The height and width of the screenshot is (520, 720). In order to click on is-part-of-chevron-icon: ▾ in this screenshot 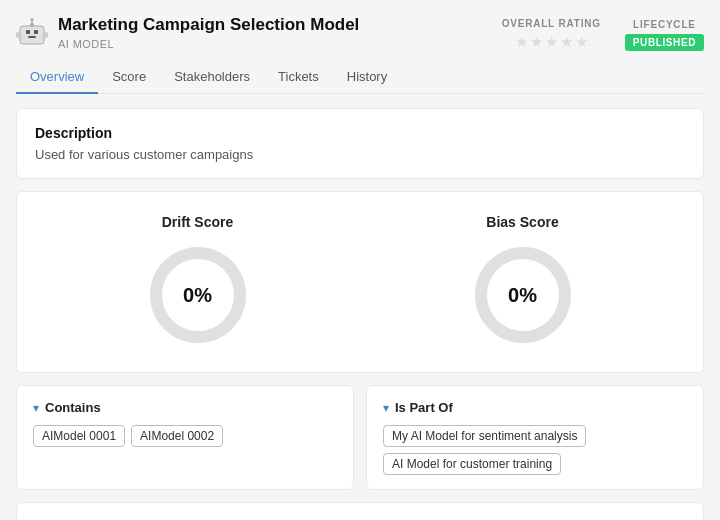, I will do `click(386, 408)`.